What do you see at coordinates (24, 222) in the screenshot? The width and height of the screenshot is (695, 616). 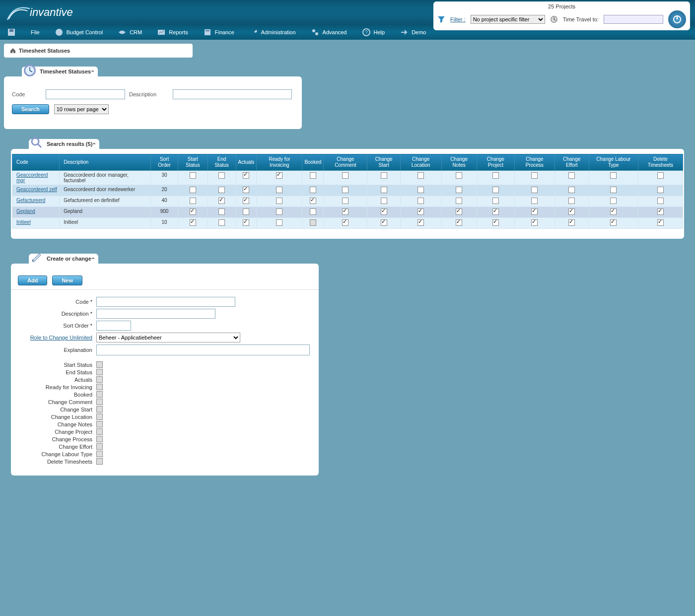 I see `row-code-link: Initieel` at bounding box center [24, 222].